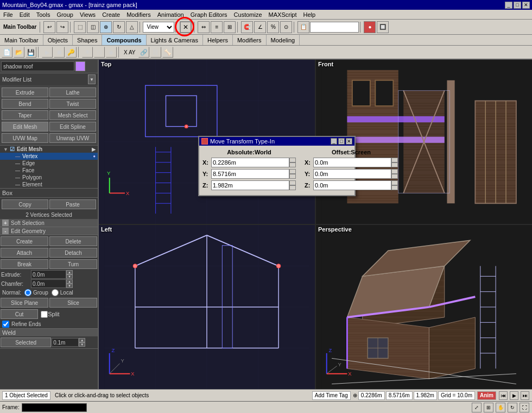  What do you see at coordinates (175, 40) in the screenshot?
I see `tab-lights-cameras: Lights & Cameras` at bounding box center [175, 40].